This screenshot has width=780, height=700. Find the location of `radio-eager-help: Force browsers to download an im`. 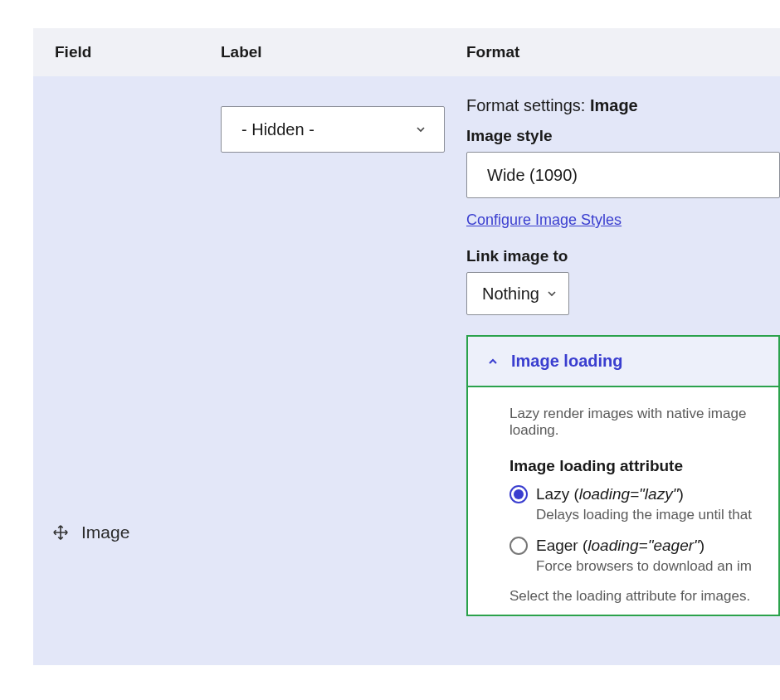

radio-eager-help: Force browsers to download an im is located at coordinates (657, 566).